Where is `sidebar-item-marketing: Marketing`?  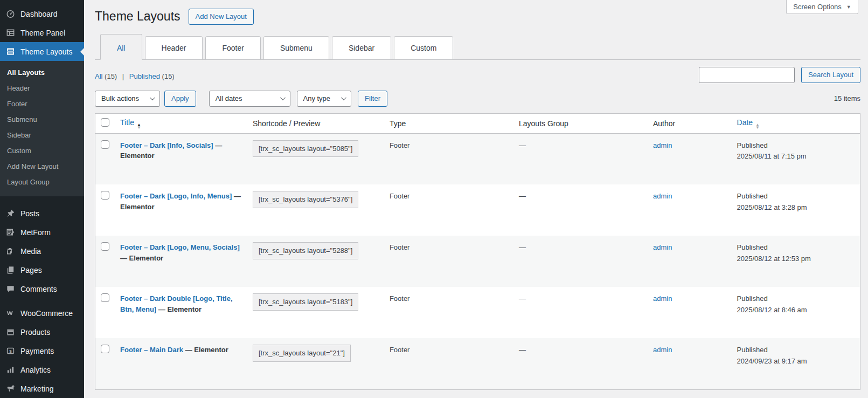 sidebar-item-marketing: Marketing is located at coordinates (42, 388).